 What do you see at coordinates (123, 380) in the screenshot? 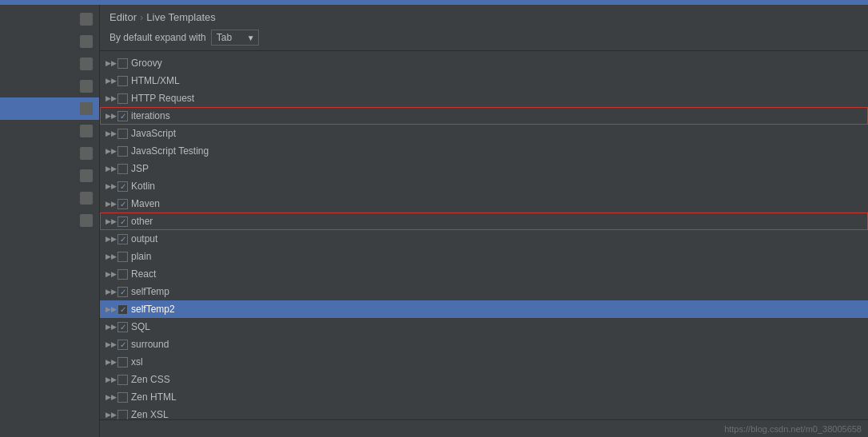
I see `checkbox-zen_css` at bounding box center [123, 380].